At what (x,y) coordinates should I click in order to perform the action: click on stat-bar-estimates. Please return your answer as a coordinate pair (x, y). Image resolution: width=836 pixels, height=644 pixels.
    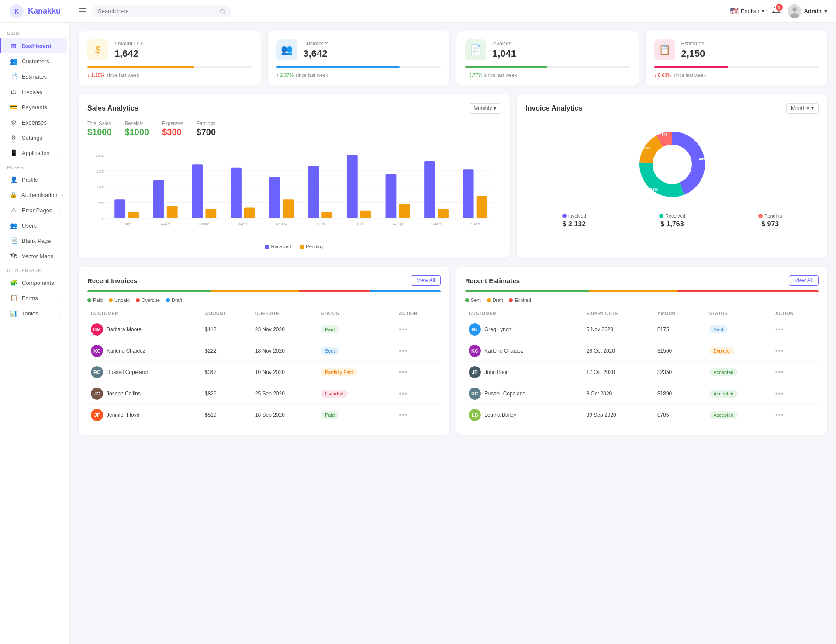
    Looking at the image, I should click on (736, 67).